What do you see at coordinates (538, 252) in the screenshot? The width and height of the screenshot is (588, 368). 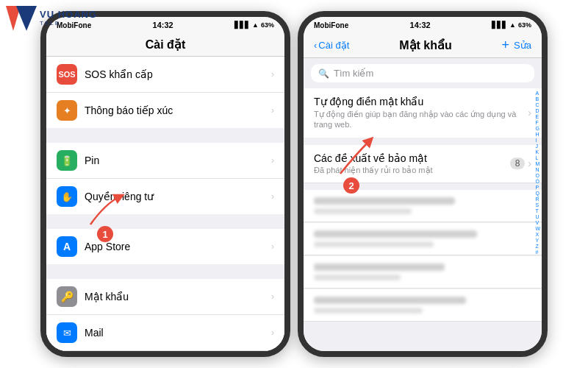 I see `alpha-hash: #` at bounding box center [538, 252].